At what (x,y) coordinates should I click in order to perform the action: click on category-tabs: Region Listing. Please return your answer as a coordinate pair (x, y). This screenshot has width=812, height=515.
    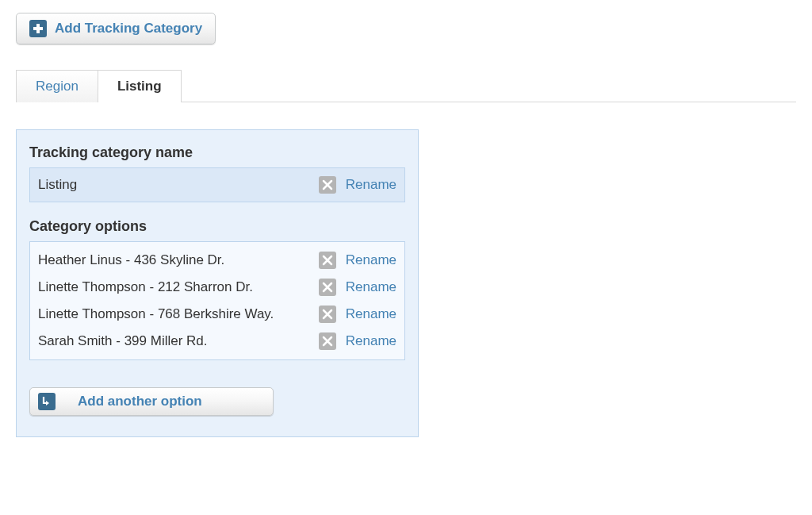
    Looking at the image, I should click on (406, 86).